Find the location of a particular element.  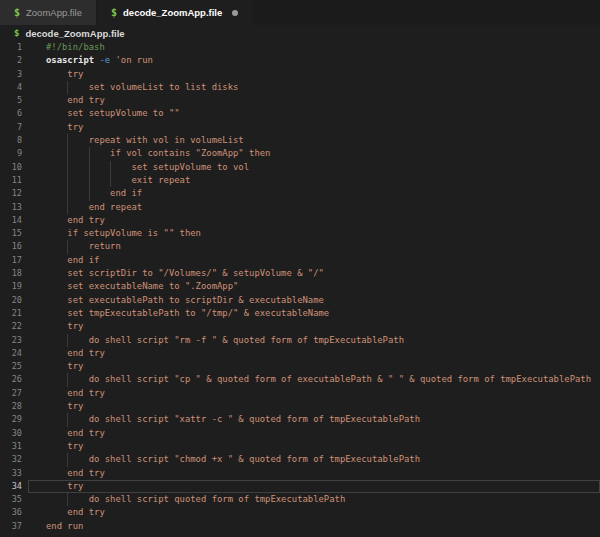

code-line: 21 set tmpExecutablePath to "/tmp/" & ex… is located at coordinates (300, 314).